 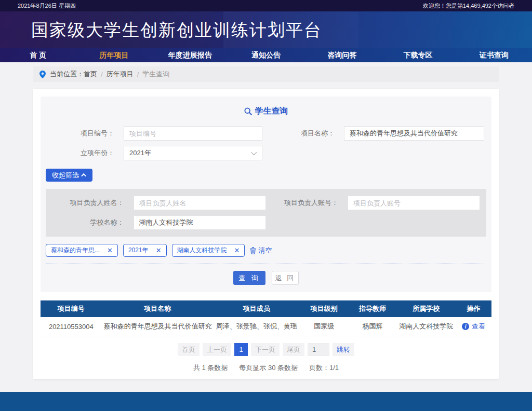 What do you see at coordinates (305, 133) in the screenshot?
I see `project-name-label: 项目名称：` at bounding box center [305, 133].